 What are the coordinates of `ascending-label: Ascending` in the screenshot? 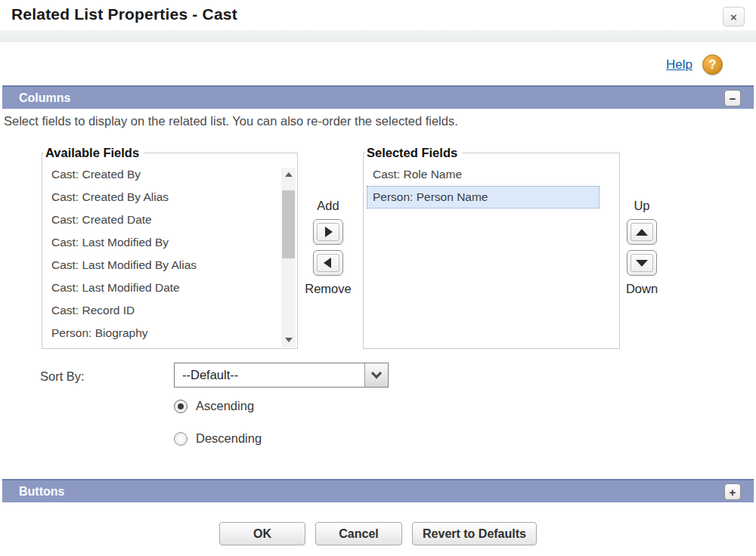 It's located at (225, 406).